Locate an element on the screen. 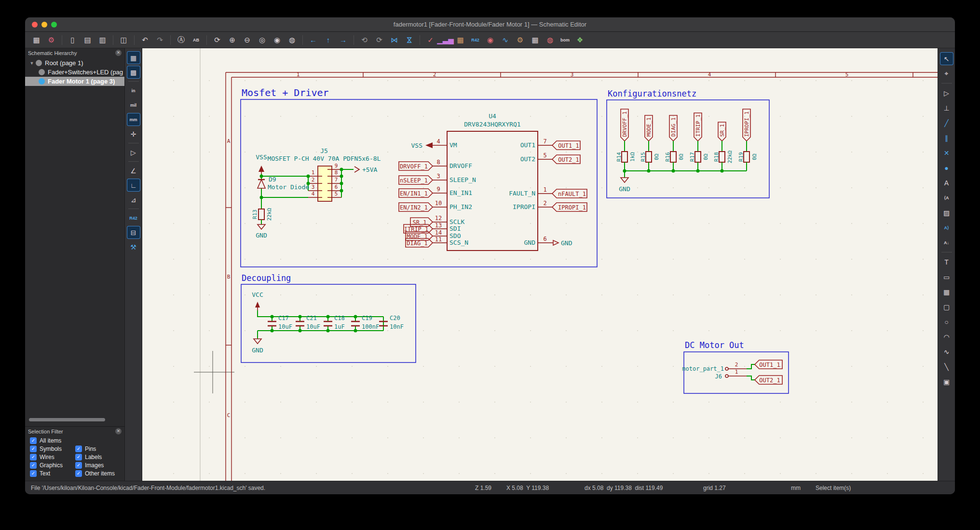  wire-free-angle-button: ∠ is located at coordinates (134, 171).